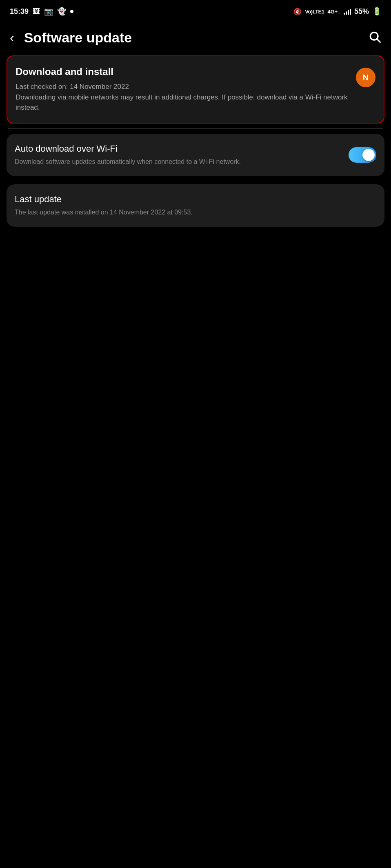 This screenshot has height=868, width=391. Describe the element at coordinates (334, 11) in the screenshot. I see `network-icon: 4G+↓` at that location.